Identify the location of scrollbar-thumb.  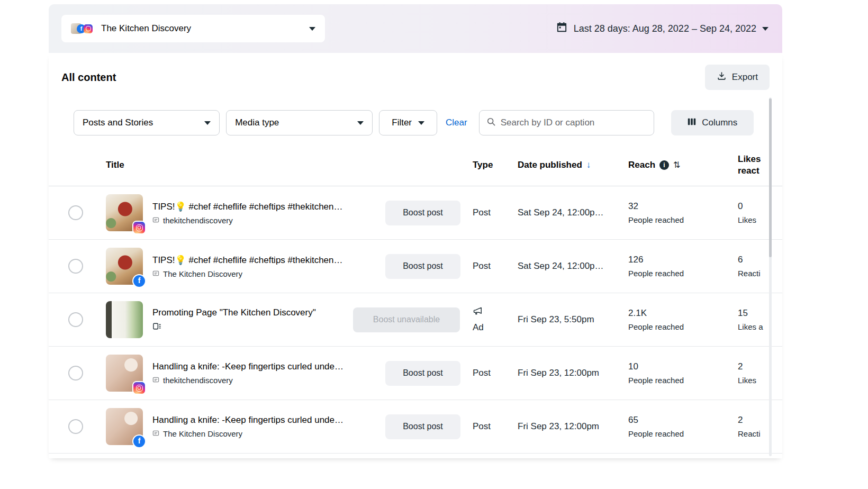
(771, 178).